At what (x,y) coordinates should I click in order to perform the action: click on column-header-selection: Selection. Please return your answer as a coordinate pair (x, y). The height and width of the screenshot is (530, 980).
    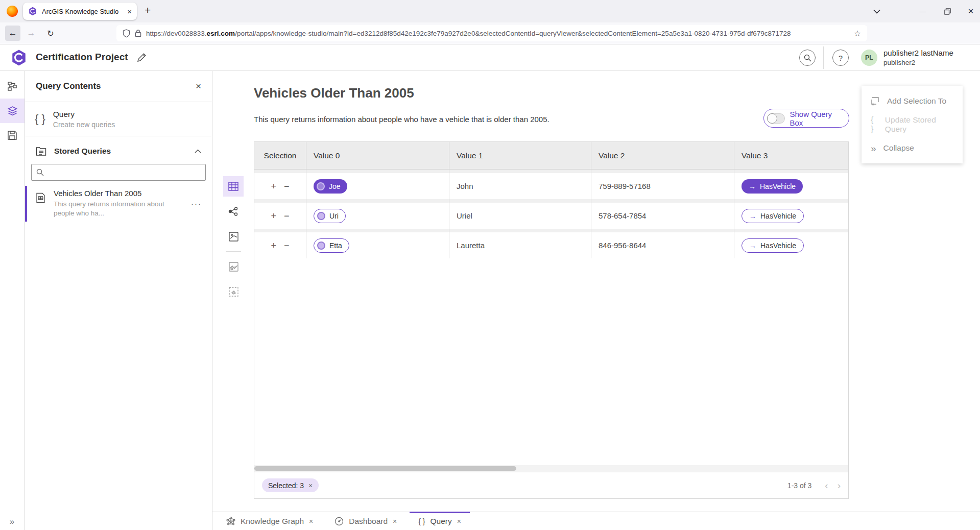
    Looking at the image, I should click on (280, 155).